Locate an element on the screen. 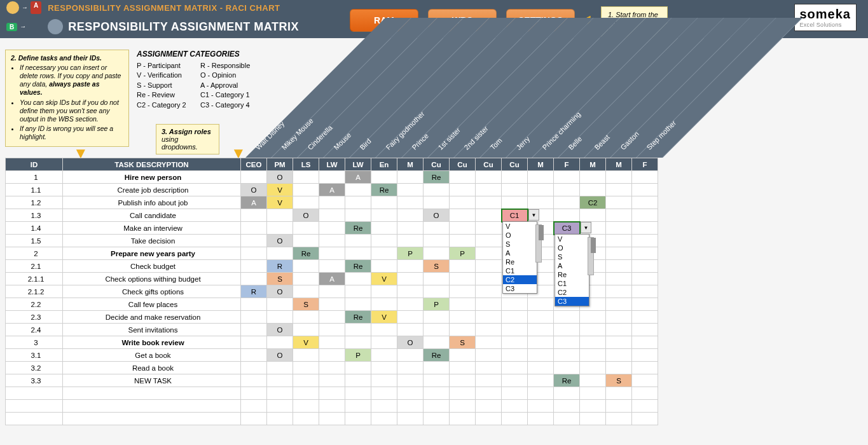 The image size is (868, 445). cell-desc is located at coordinates (152, 406).